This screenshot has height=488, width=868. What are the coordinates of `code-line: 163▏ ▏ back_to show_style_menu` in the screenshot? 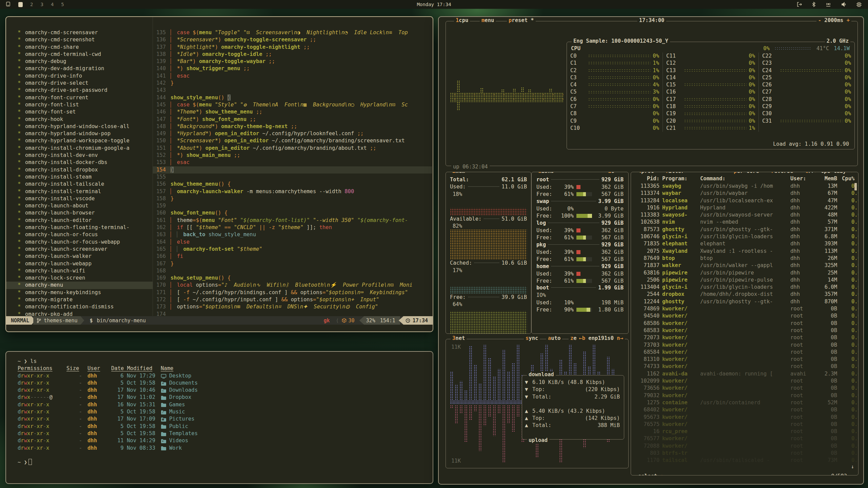 It's located at (292, 235).